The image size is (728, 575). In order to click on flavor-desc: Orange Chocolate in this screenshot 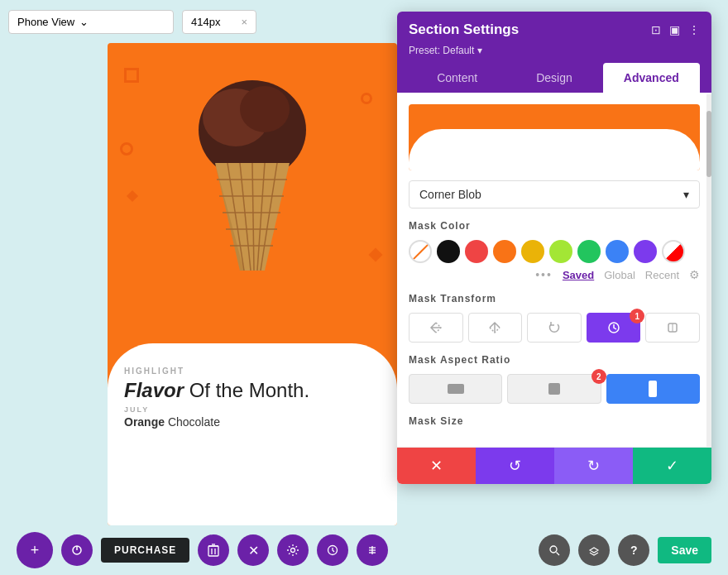, I will do `click(252, 422)`.